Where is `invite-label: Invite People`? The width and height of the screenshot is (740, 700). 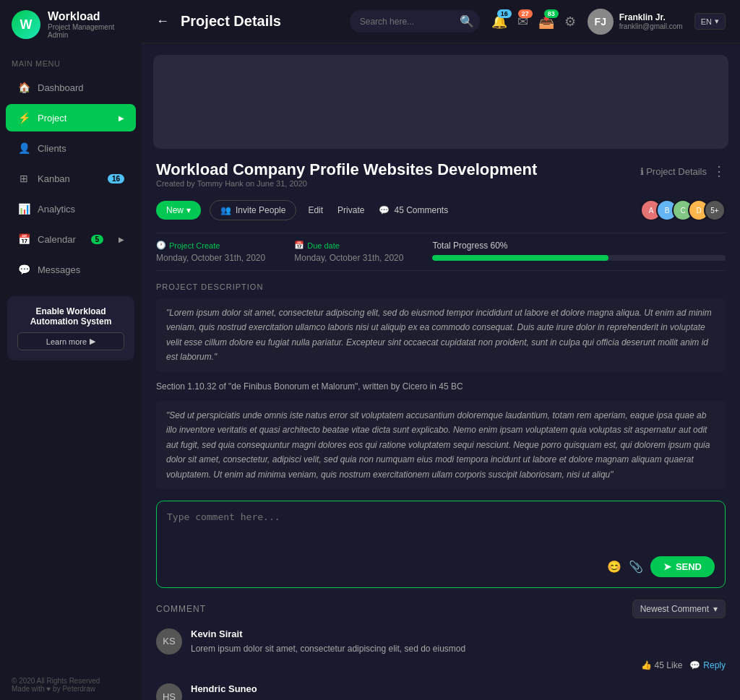
invite-label: Invite People is located at coordinates (260, 210).